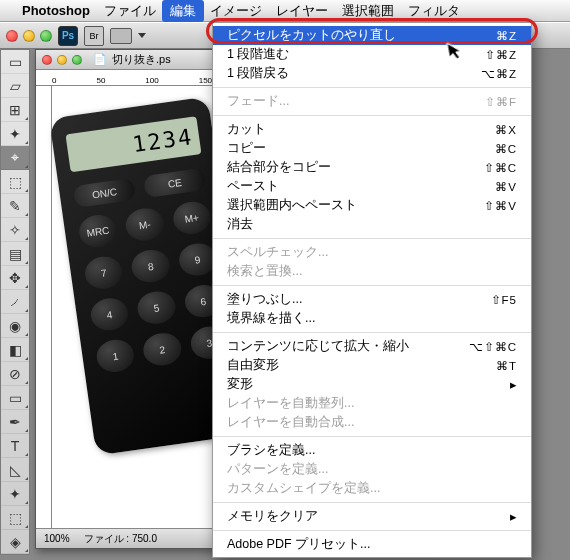 Image resolution: width=570 pixels, height=560 pixels. Describe the element at coordinates (156, 308) in the screenshot. I see `calc-btn: 5` at that location.